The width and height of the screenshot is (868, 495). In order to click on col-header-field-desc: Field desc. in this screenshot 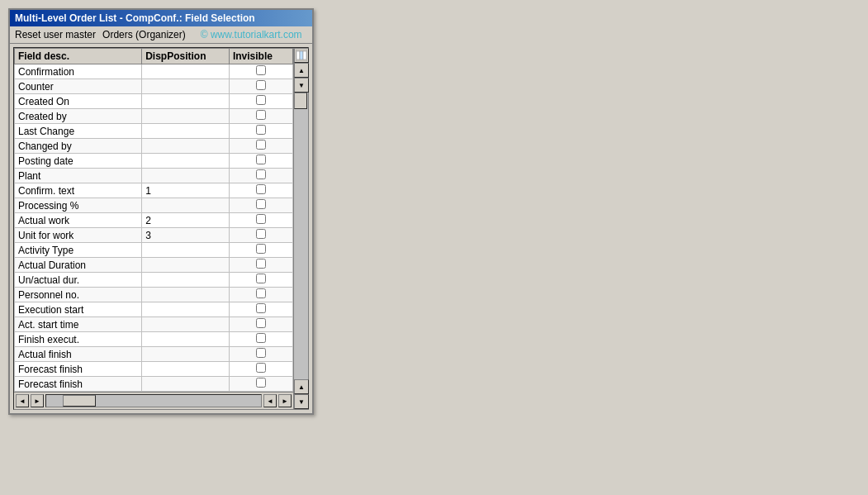, I will do `click(78, 56)`.